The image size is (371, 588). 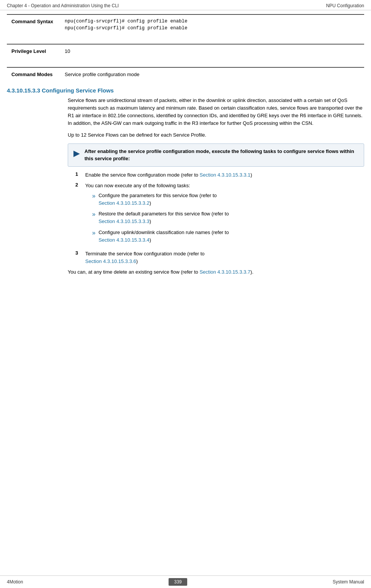 I want to click on section-para1: Service flows are unidirectional stream …, so click(x=216, y=112).